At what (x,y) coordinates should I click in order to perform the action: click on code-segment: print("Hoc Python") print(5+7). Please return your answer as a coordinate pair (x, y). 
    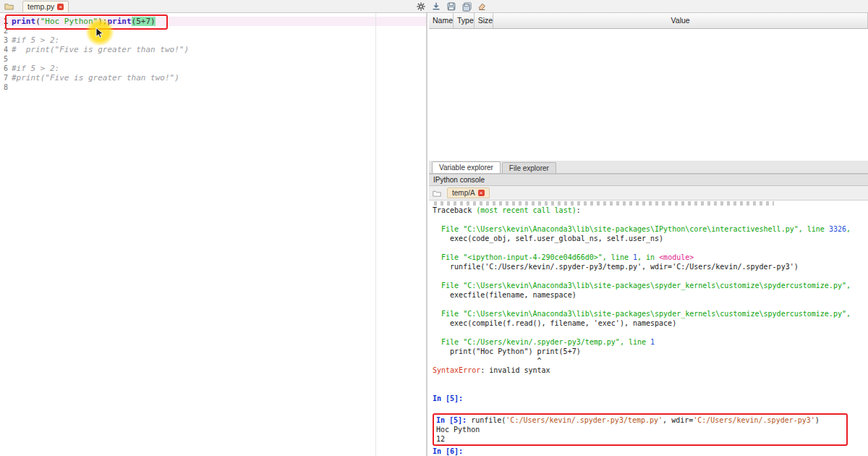
    Looking at the image, I should click on (506, 352).